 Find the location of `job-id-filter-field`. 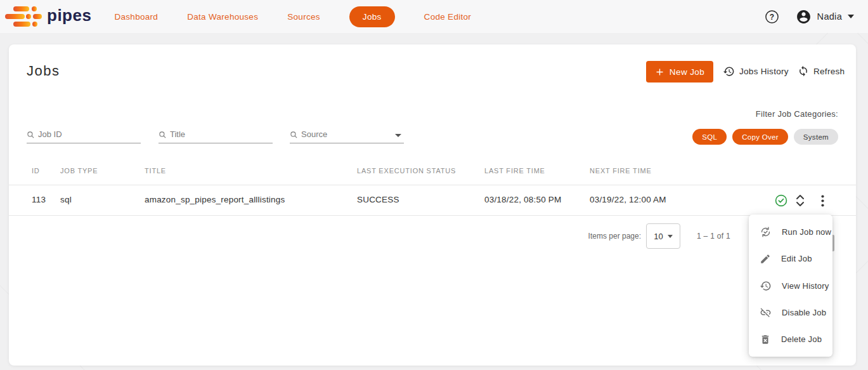

job-id-filter-field is located at coordinates (84, 134).